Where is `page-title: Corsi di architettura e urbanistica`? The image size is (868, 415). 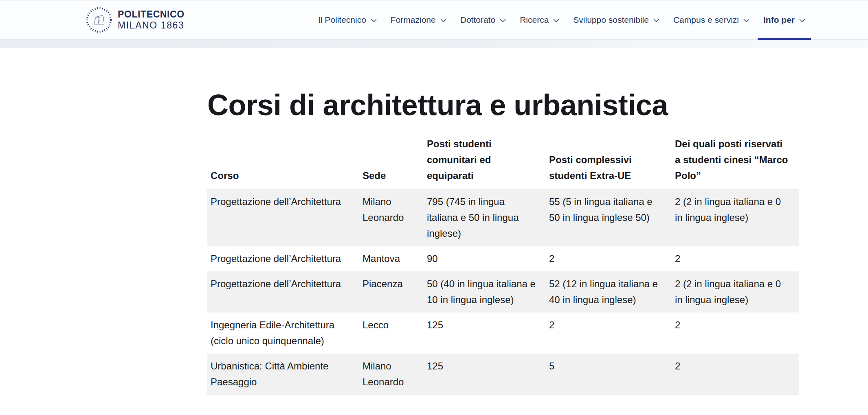
page-title: Corsi di architettura e urbanistica is located at coordinates (538, 105).